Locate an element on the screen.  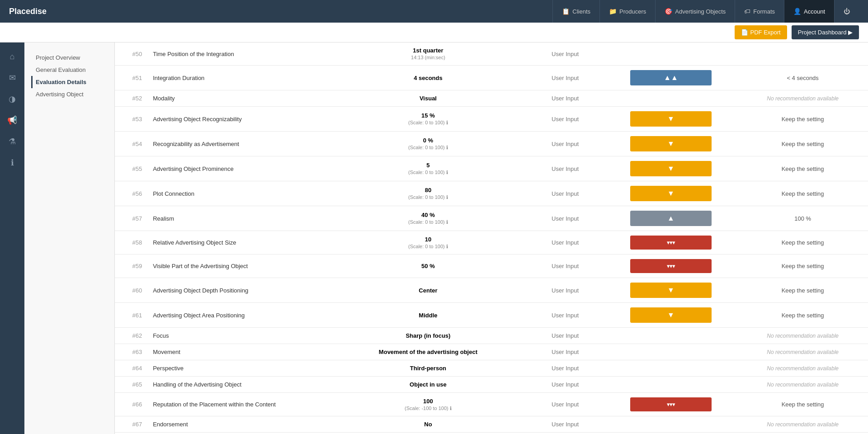
row-recommendation: Keep the setting is located at coordinates (803, 169).